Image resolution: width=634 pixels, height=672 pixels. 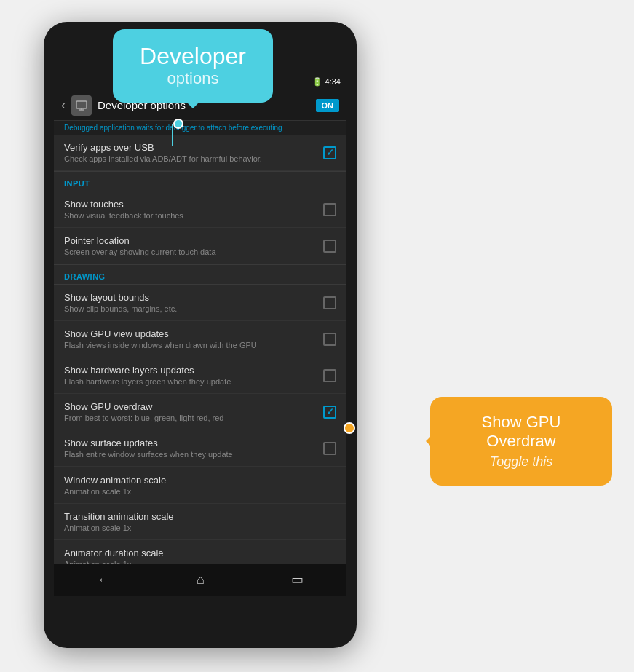 What do you see at coordinates (190, 448) in the screenshot?
I see `setting-surface-updates-text: Show surface updates Flash entire window…` at bounding box center [190, 448].